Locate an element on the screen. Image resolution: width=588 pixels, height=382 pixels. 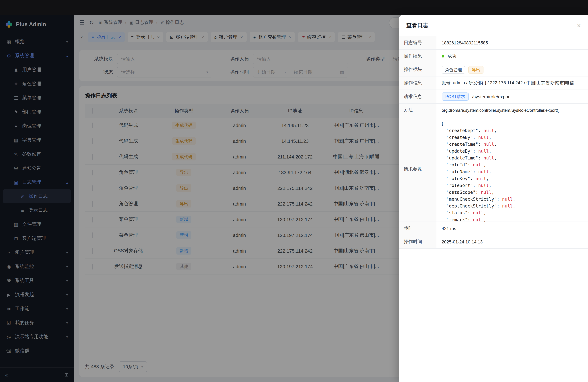
code-line: { is located at coordinates (512, 124).